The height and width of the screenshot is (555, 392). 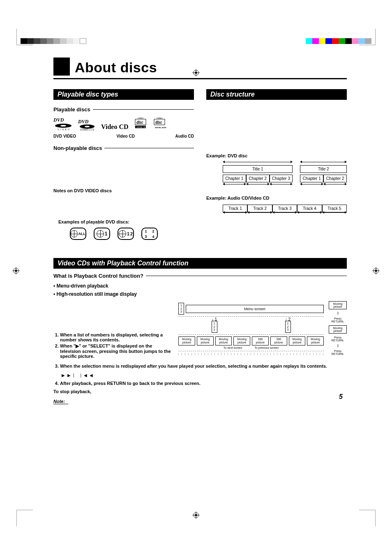 I want to click on diagram-track: Track 5, so click(x=334, y=209).